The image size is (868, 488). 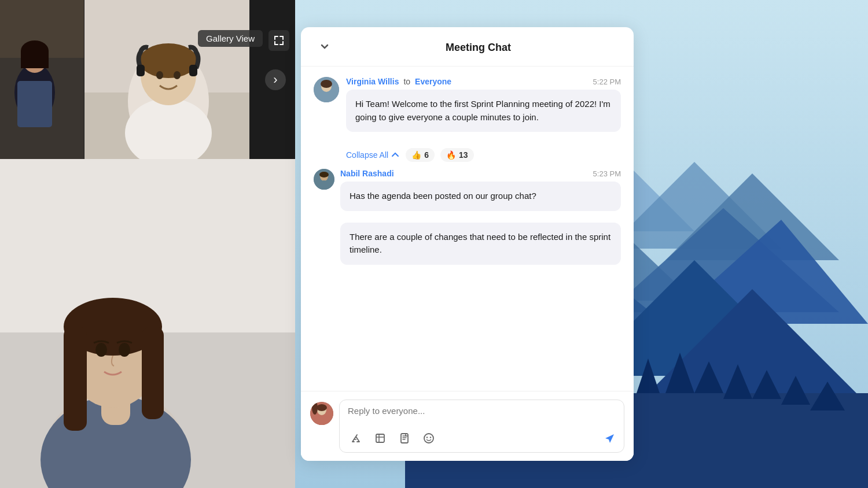 I want to click on recipient-everyone: Everyone, so click(x=433, y=82).